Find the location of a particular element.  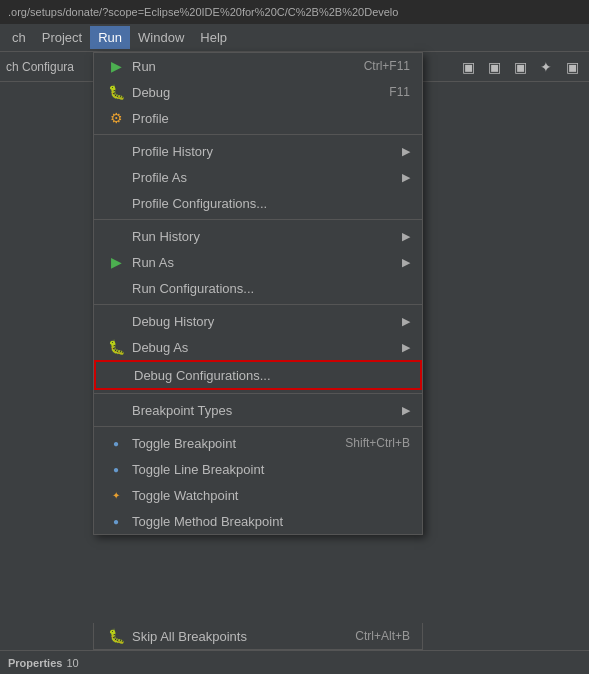

skip-all-bp-shortcut: Ctrl+Alt+B is located at coordinates (382, 636).